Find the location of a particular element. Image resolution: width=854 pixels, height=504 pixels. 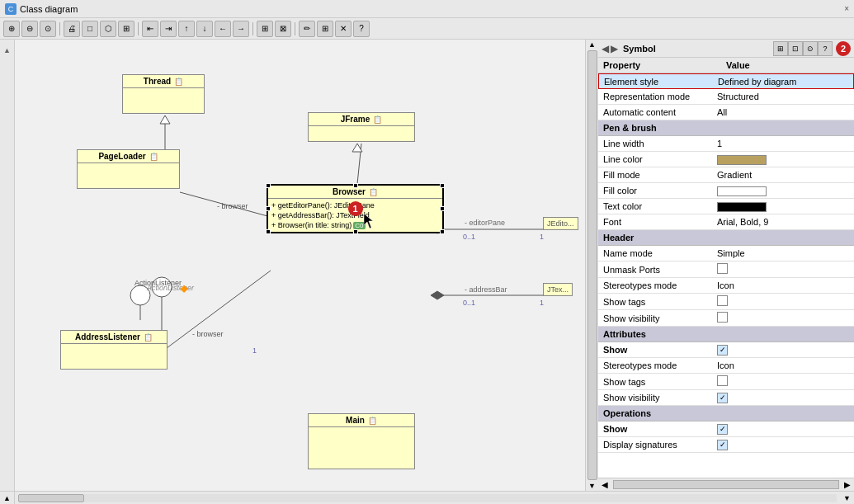

class-AddressListener: AddressListener 📋 is located at coordinates (114, 350).